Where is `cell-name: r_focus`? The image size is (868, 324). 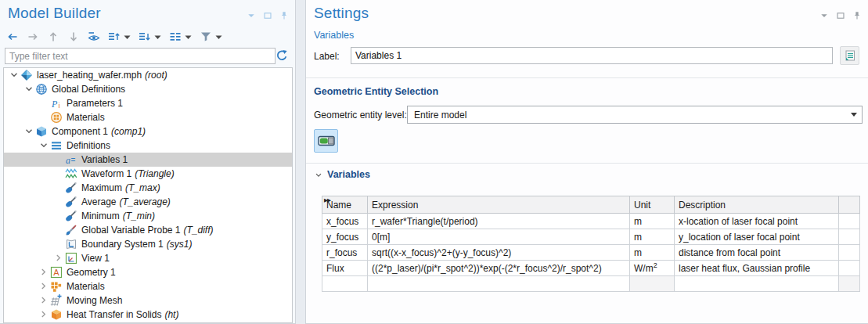 cell-name: r_focus is located at coordinates (345, 253).